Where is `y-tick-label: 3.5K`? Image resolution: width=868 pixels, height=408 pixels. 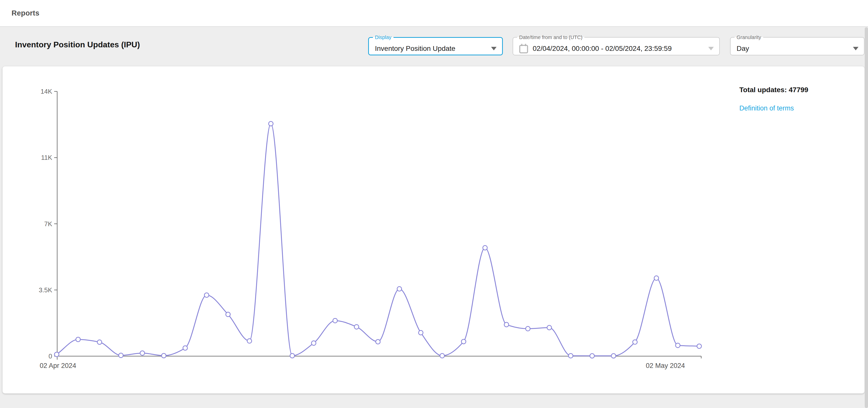
y-tick-label: 3.5K is located at coordinates (46, 290).